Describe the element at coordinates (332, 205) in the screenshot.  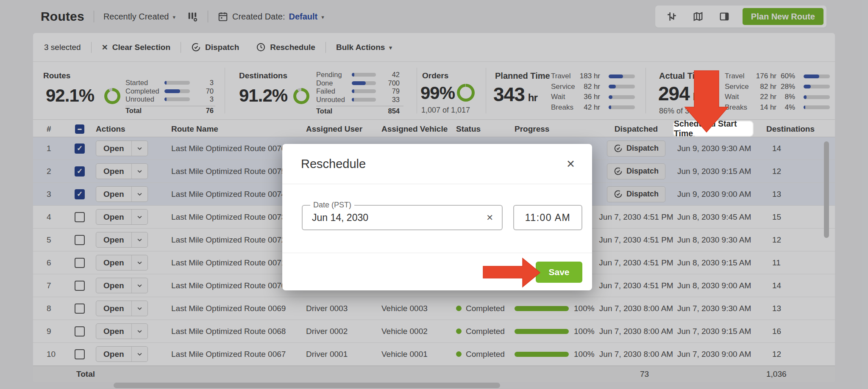
I see `date-field-label: Date (PST)` at that location.